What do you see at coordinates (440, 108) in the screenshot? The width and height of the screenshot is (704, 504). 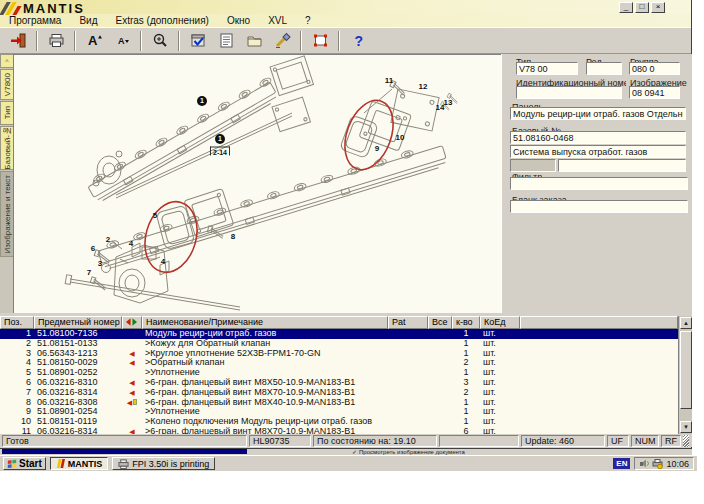 I see `callout-14: 14` at bounding box center [440, 108].